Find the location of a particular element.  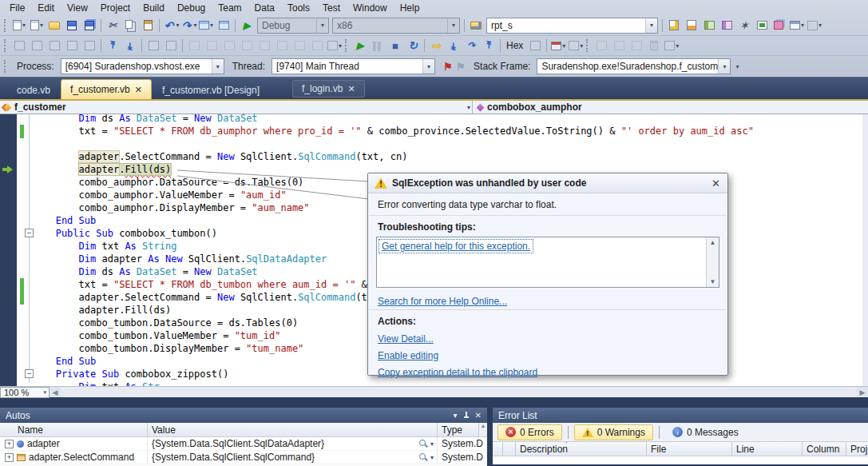

member-list-button is located at coordinates (19, 46).